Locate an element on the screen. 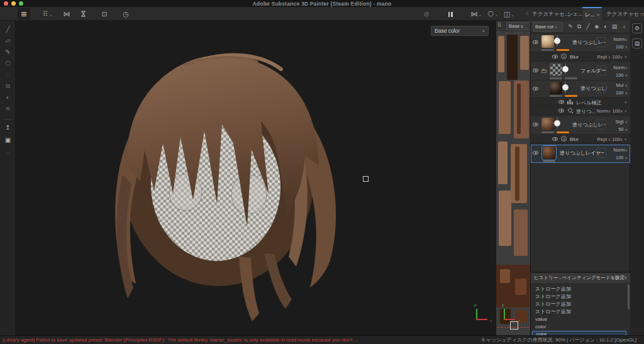 The image size is (644, 344). folder-icon: 🗀 is located at coordinates (544, 71).